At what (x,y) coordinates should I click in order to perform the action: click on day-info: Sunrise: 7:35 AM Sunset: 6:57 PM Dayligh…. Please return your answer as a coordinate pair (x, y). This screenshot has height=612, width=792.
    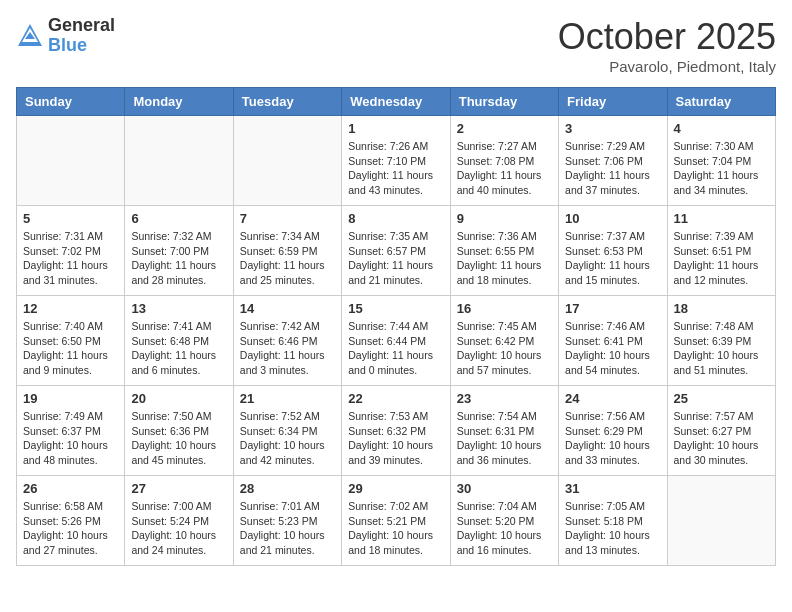
    Looking at the image, I should click on (396, 258).